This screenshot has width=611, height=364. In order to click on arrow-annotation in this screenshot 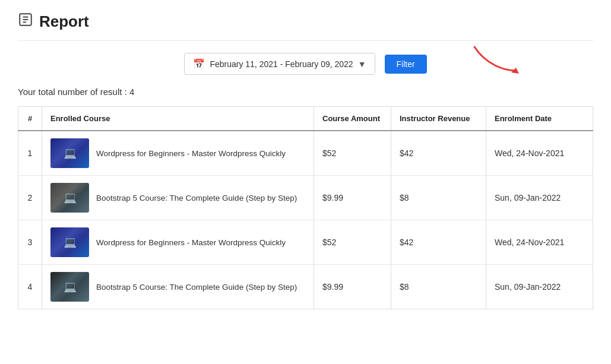, I will do `click(492, 56)`.